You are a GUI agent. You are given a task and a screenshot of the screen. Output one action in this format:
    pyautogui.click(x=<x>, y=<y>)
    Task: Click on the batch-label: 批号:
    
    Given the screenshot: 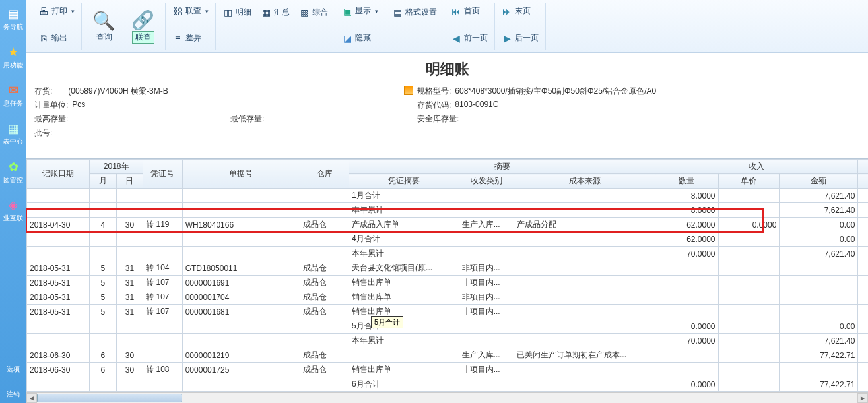 What is the action you would take?
    pyautogui.click(x=44, y=133)
    